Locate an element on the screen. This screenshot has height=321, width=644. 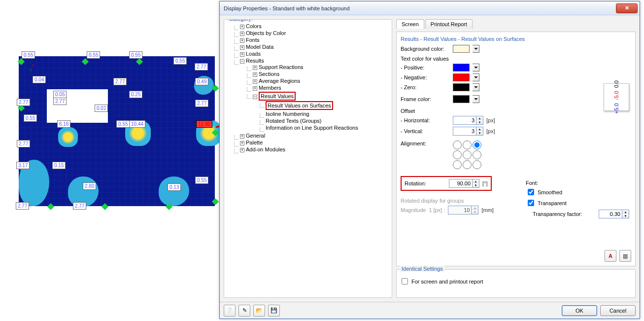
result-value-box: 11.90 is located at coordinates (204, 124).